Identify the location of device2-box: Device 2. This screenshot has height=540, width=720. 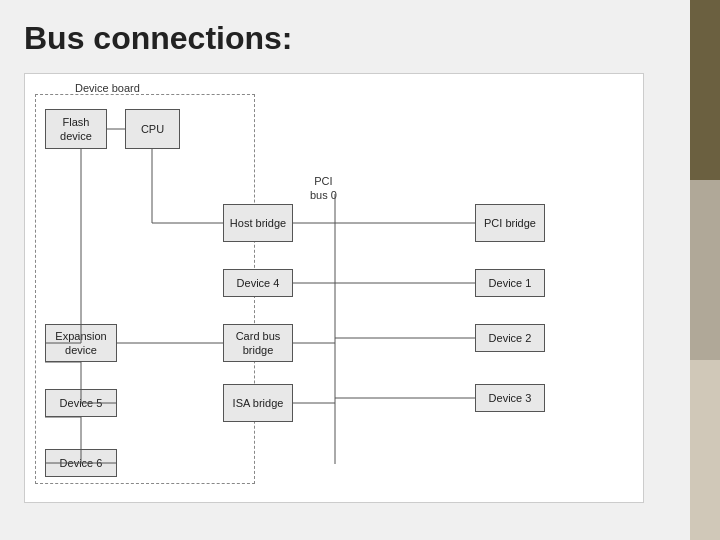
(510, 338).